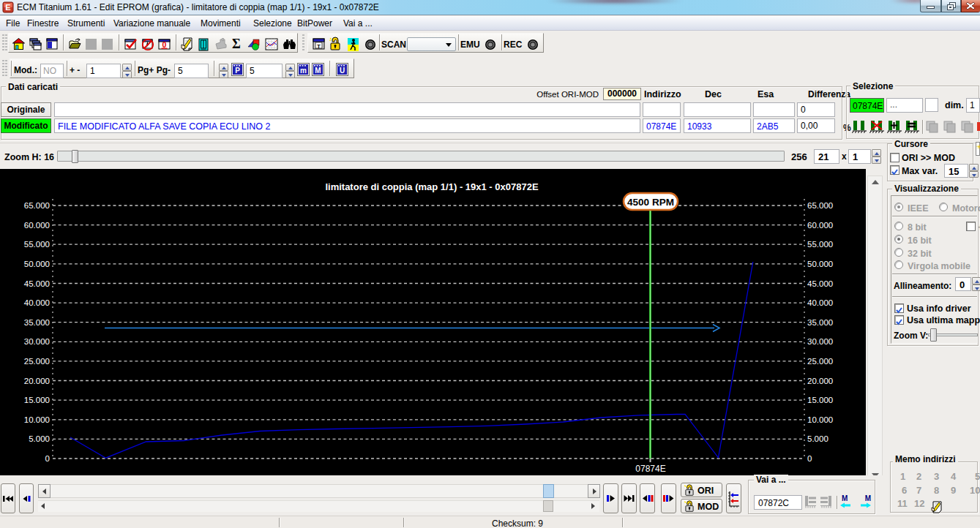 The height and width of the screenshot is (528, 980). Describe the element at coordinates (237, 70) in the screenshot. I see `svg-text: P` at that location.